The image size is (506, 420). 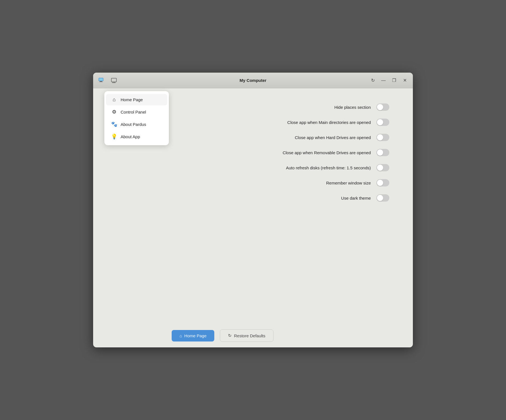 What do you see at coordinates (114, 80) in the screenshot?
I see `app-icon-display` at bounding box center [114, 80].